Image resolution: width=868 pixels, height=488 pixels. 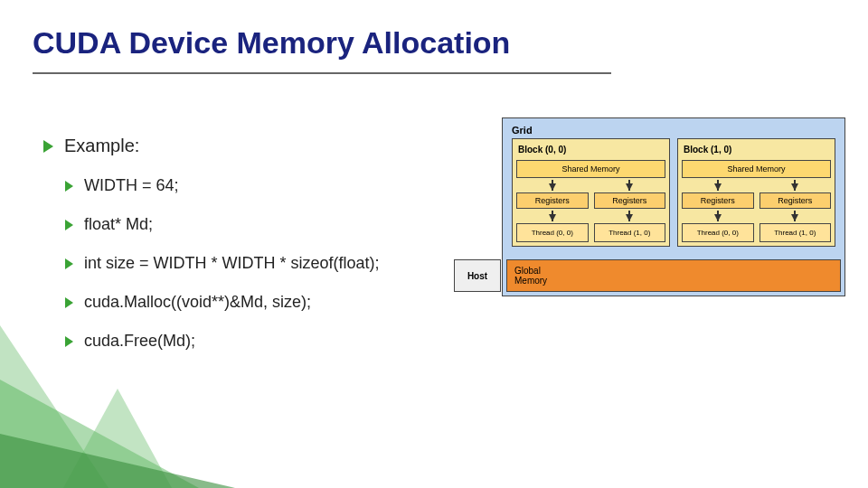 I want to click on bullet-sub-text: float* Md;, so click(x=118, y=224).